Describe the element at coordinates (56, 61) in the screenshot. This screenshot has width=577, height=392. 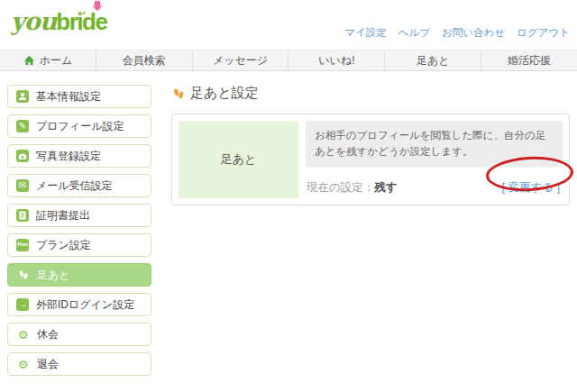
I see `nav-tab-label: ホーム` at that location.